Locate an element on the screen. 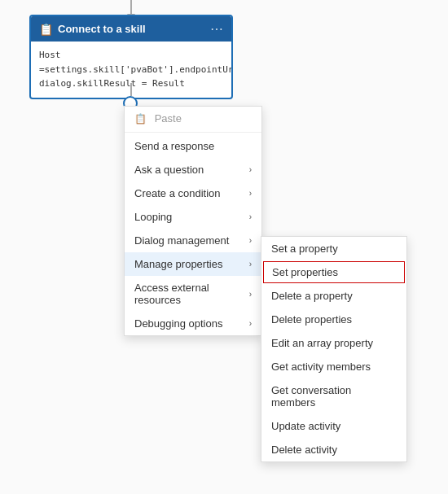 This screenshot has width=448, height=494. submenu-item-get-conversation-members-label: Get conversation members is located at coordinates (334, 396).